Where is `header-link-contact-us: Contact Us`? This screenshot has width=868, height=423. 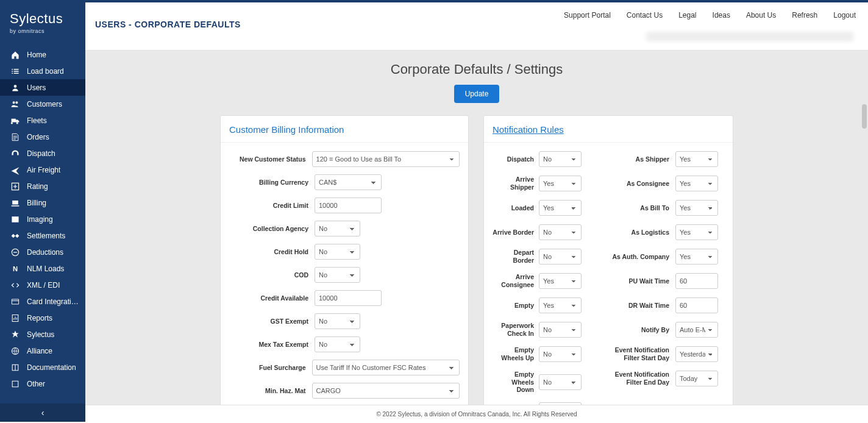 header-link-contact-us: Contact Us is located at coordinates (645, 15).